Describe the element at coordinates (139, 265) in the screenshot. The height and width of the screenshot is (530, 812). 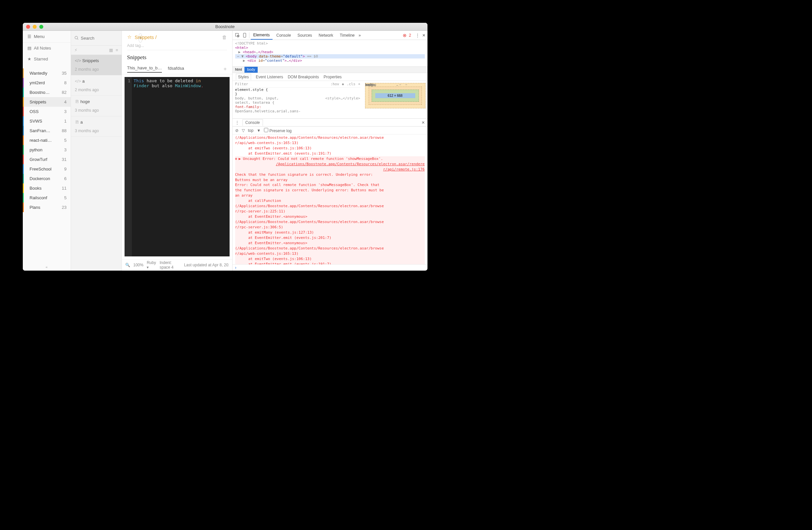
I see `zoom-level: 100%` at that location.